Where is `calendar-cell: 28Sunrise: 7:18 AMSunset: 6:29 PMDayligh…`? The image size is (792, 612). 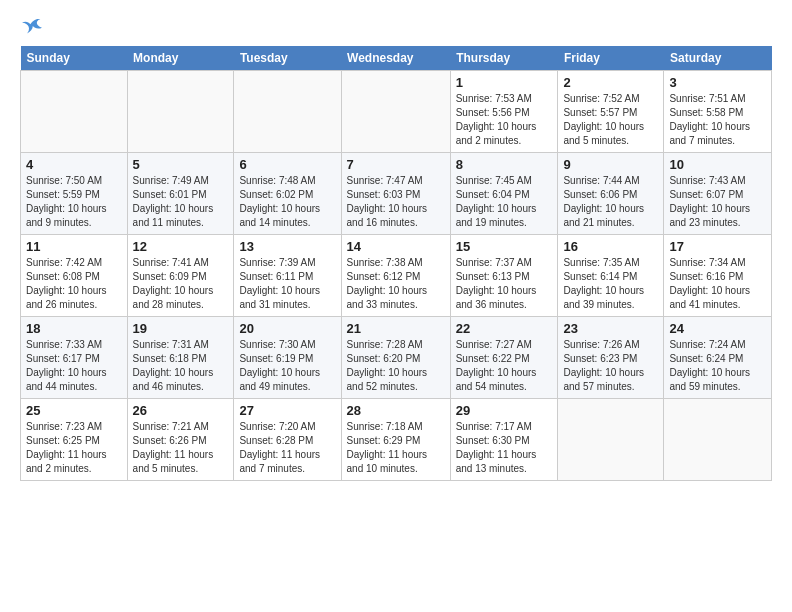
calendar-cell: 28Sunrise: 7:18 AMSunset: 6:29 PMDayligh… is located at coordinates (396, 440).